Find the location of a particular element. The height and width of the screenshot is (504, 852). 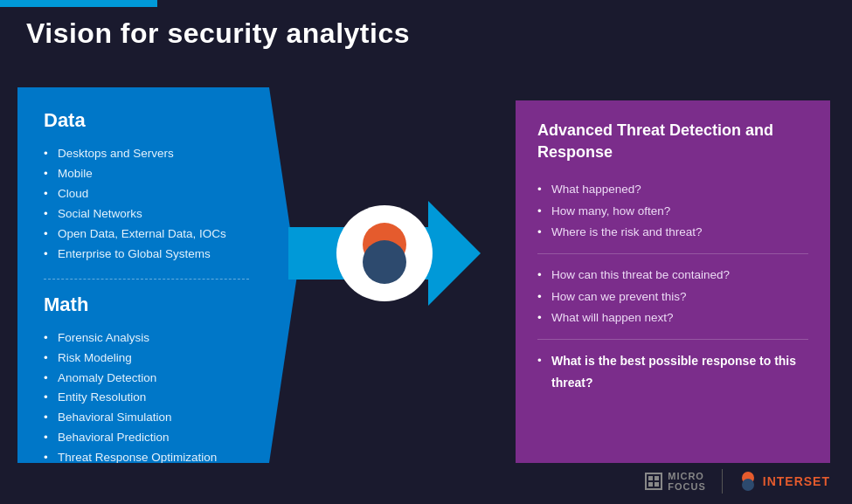

interset-icon is located at coordinates (748, 481).